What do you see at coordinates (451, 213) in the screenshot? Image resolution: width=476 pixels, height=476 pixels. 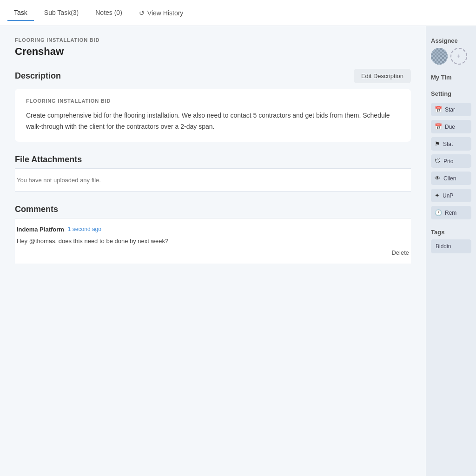 I see `settings-row-reminder: 🕐 Rem` at bounding box center [451, 213].